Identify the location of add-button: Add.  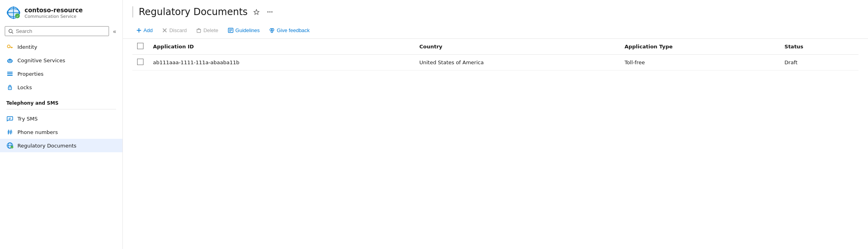
(144, 30).